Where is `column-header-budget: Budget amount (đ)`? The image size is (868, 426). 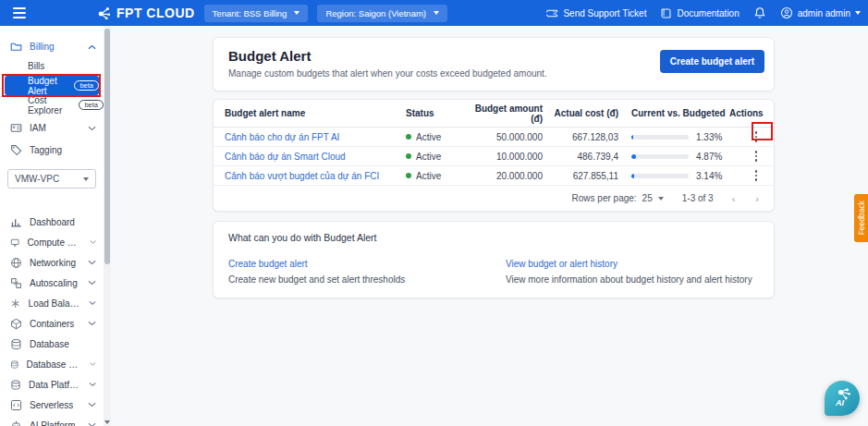 column-header-budget: Budget amount (đ) is located at coordinates (502, 114).